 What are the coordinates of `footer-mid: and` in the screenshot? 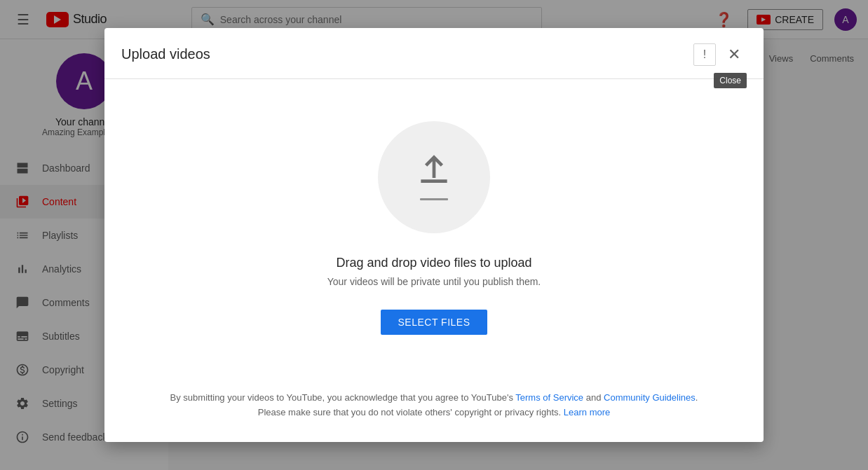 It's located at (593, 398).